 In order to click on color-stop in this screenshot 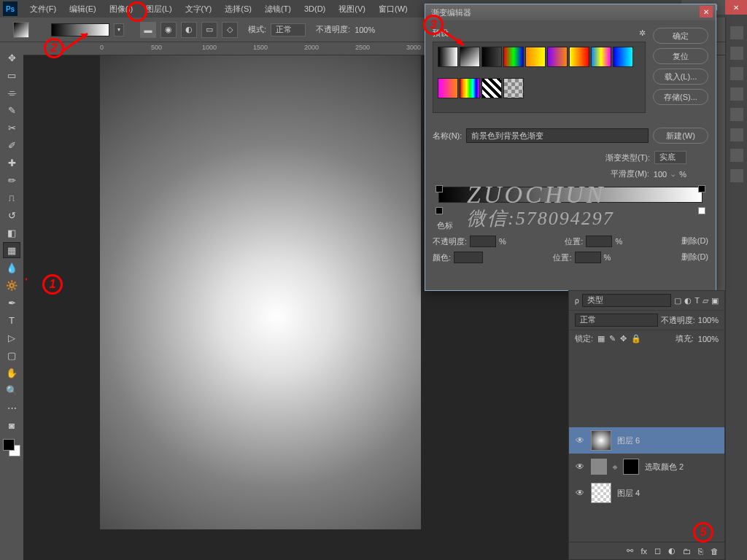, I will do `click(439, 211)`.